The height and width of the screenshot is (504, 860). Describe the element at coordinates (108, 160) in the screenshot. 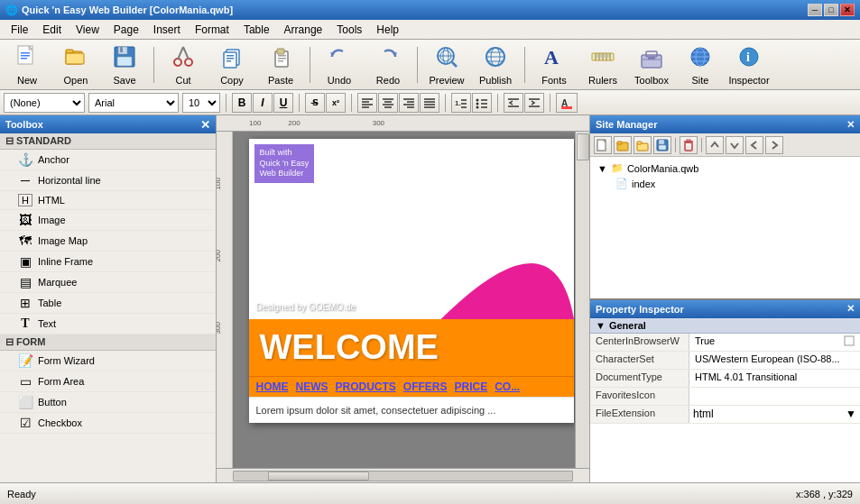

I see `toolbox-anchor: ⚓ Anchor` at that location.